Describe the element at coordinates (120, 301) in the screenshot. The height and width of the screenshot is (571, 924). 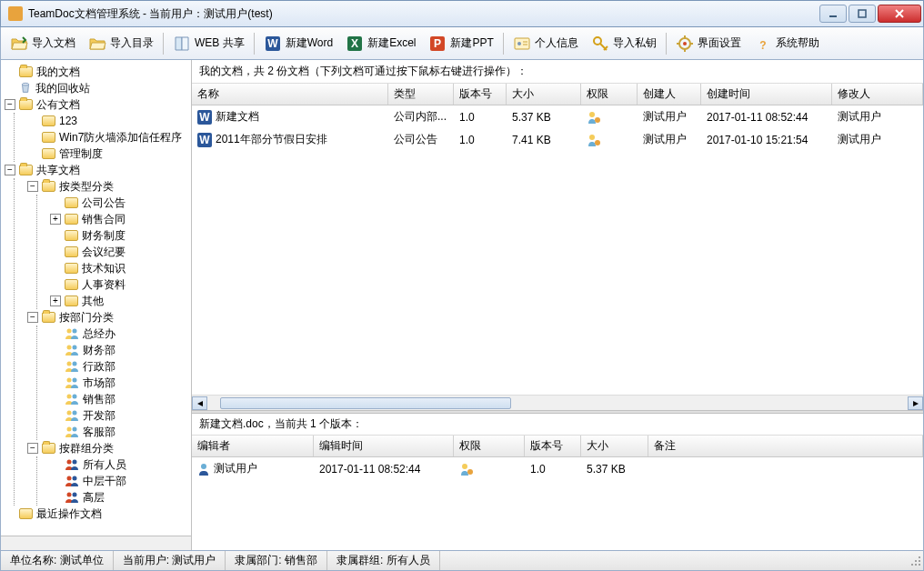
I see `tree-node: +其他` at that location.